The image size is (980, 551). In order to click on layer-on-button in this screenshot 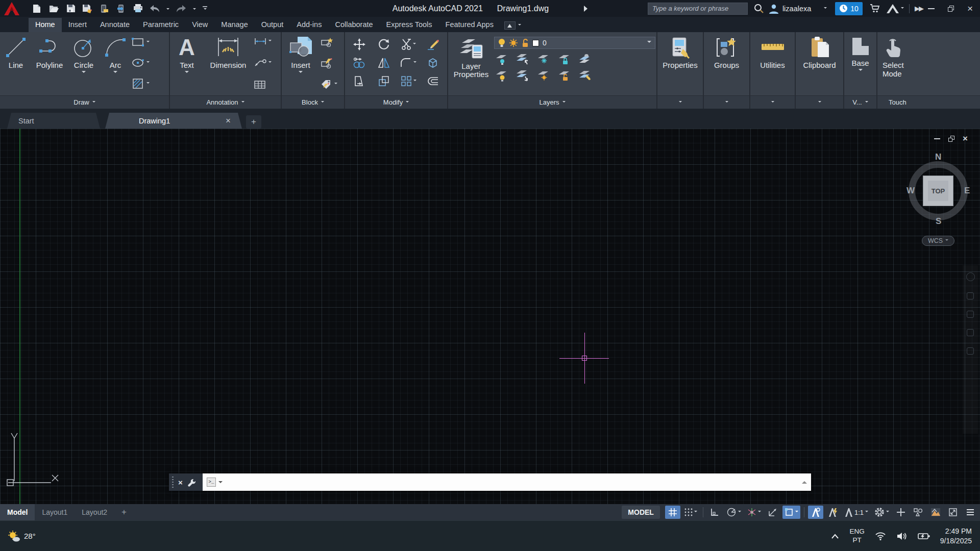, I will do `click(501, 76)`.